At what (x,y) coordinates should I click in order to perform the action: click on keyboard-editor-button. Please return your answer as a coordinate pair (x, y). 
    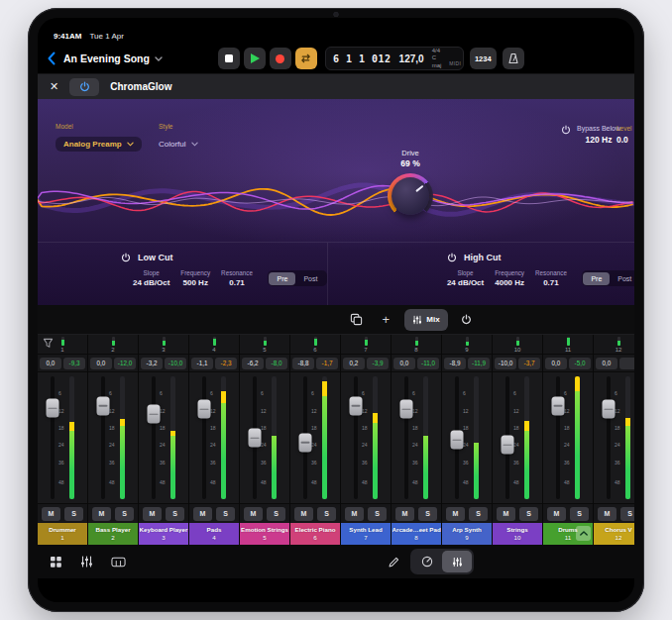
    Looking at the image, I should click on (119, 563).